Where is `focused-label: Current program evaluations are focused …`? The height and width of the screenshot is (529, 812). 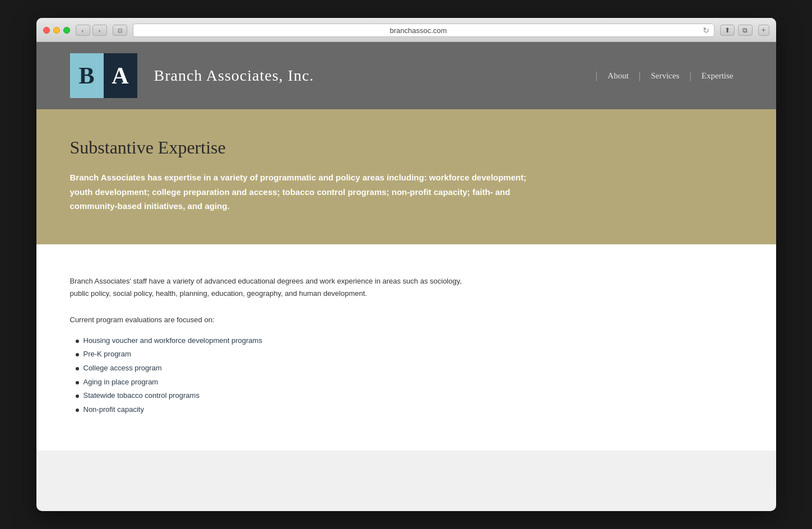 focused-label: Current program evaluations are focused … is located at coordinates (406, 319).